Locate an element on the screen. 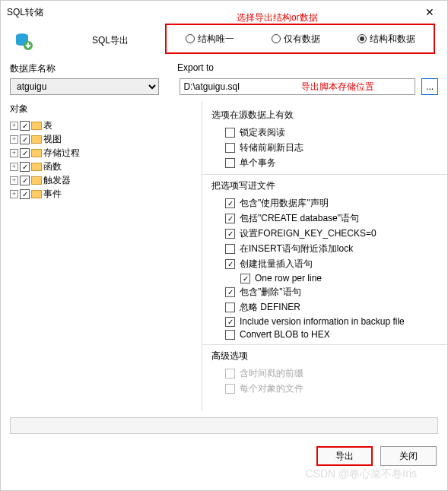 This screenshot has height=491, width=448. opt-blob-hex: Convert BLOB to HEX is located at coordinates (332, 334).